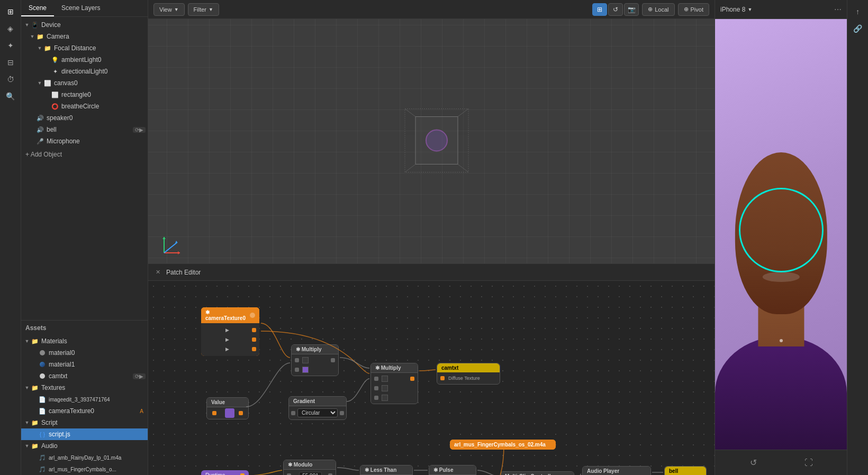 The image size is (868, 475). What do you see at coordinates (342, 413) in the screenshot?
I see `gradient-out` at bounding box center [342, 413].